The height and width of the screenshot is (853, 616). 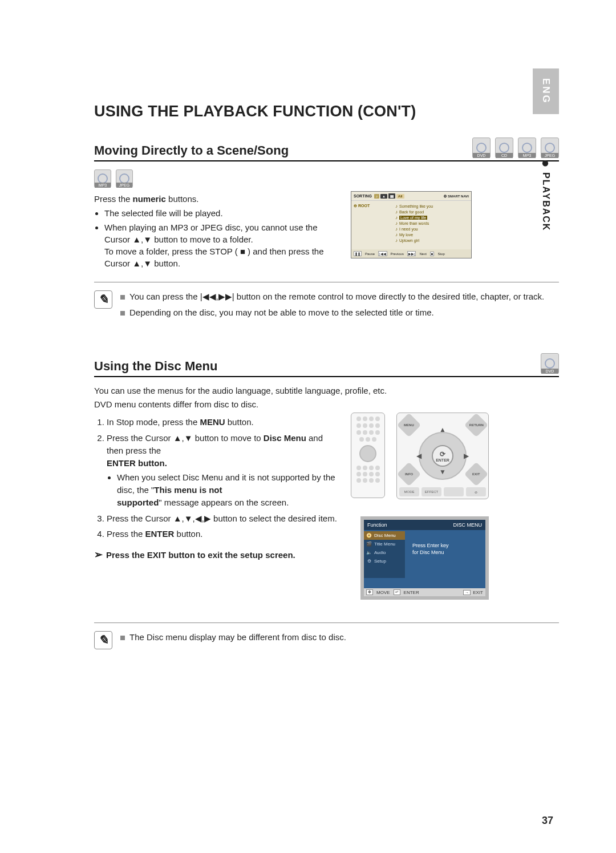 What do you see at coordinates (443, 456) in the screenshot?
I see `dpad-illustration: MENU RETURN INFO EXIT ▲ ▼ ◀ ▶ ⟳ENTER MOD…` at bounding box center [443, 456].